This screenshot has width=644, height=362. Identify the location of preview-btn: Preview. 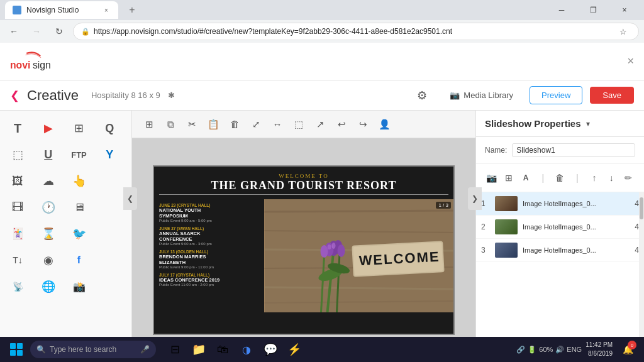
(556, 96).